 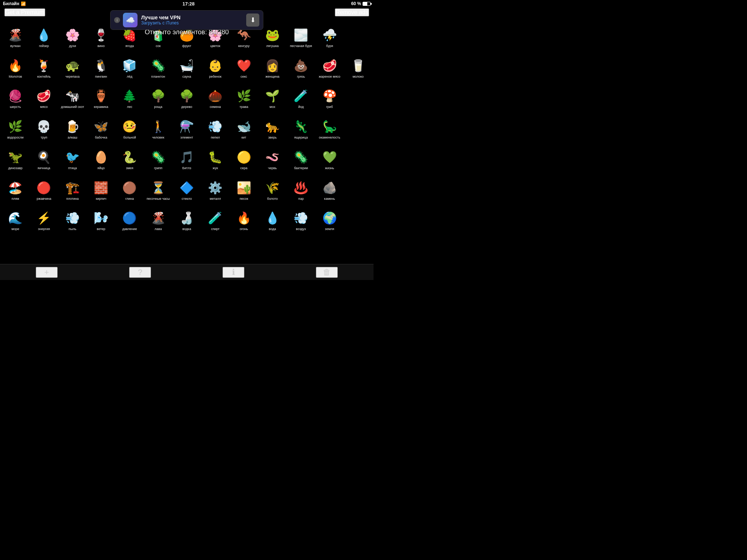 What do you see at coordinates (101, 199) in the screenshot?
I see `label-brick: кирпич` at bounding box center [101, 199].